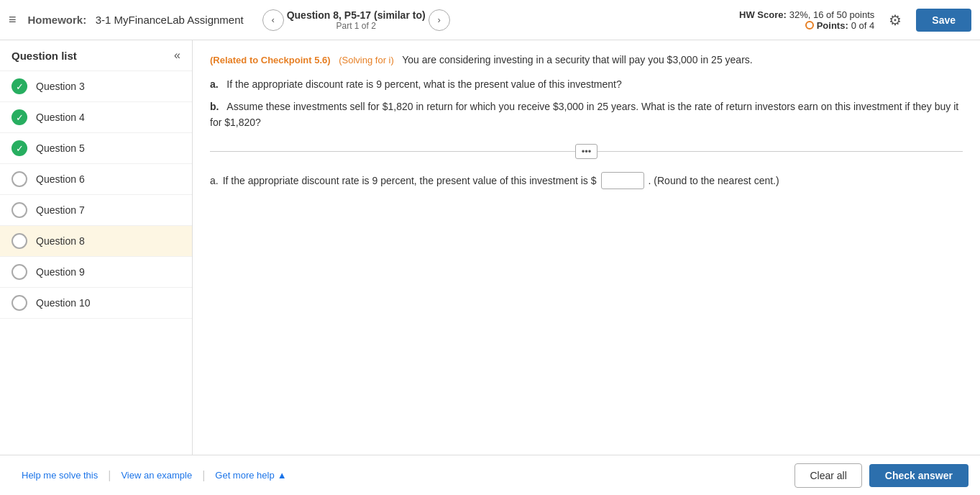  What do you see at coordinates (60, 179) in the screenshot?
I see `sidebar-item-label-q6: Question 6` at bounding box center [60, 179].